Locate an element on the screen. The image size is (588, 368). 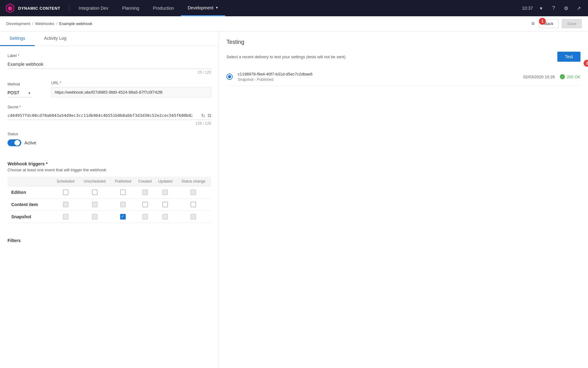
triggers-table: Scheduled Unscheduled Published Created … is located at coordinates (109, 200).